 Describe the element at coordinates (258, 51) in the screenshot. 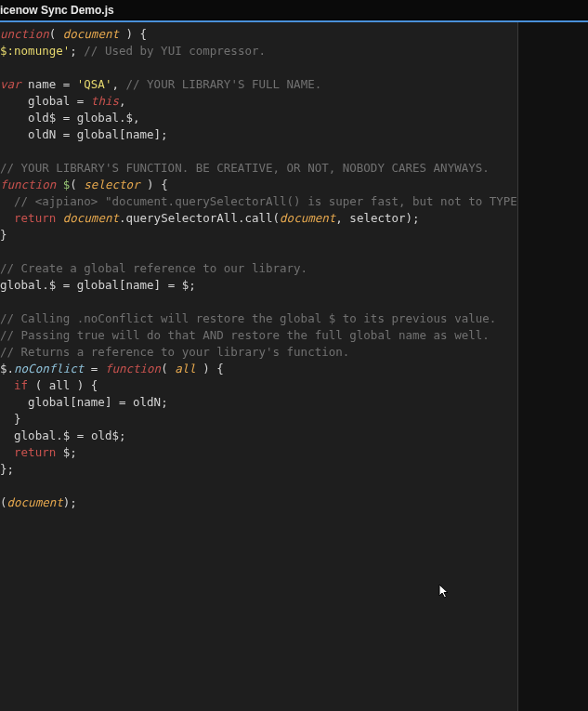

I see `code-line: $:nomunge'; // Used by YUI compressor.` at that location.